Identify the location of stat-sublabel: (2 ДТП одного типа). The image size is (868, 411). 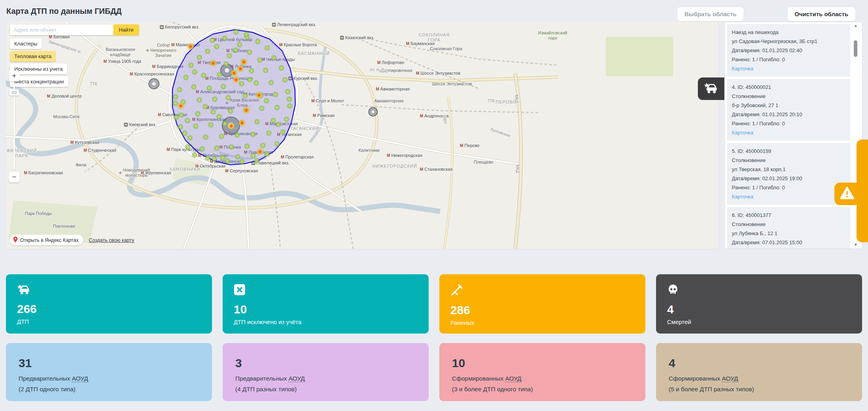
(109, 389).